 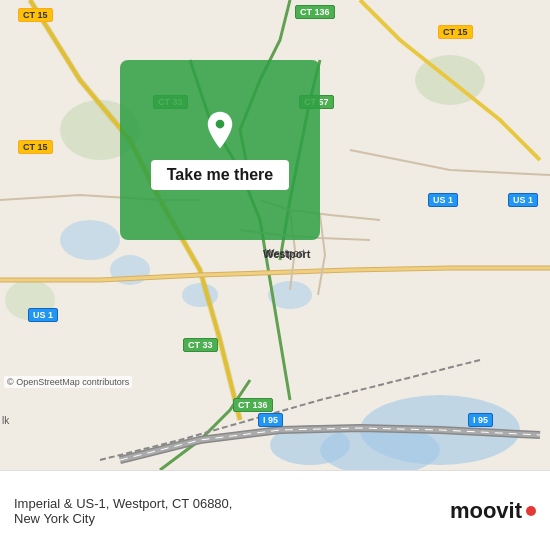 What do you see at coordinates (36, 147) in the screenshot?
I see `shield-ct15-left: CT 15` at bounding box center [36, 147].